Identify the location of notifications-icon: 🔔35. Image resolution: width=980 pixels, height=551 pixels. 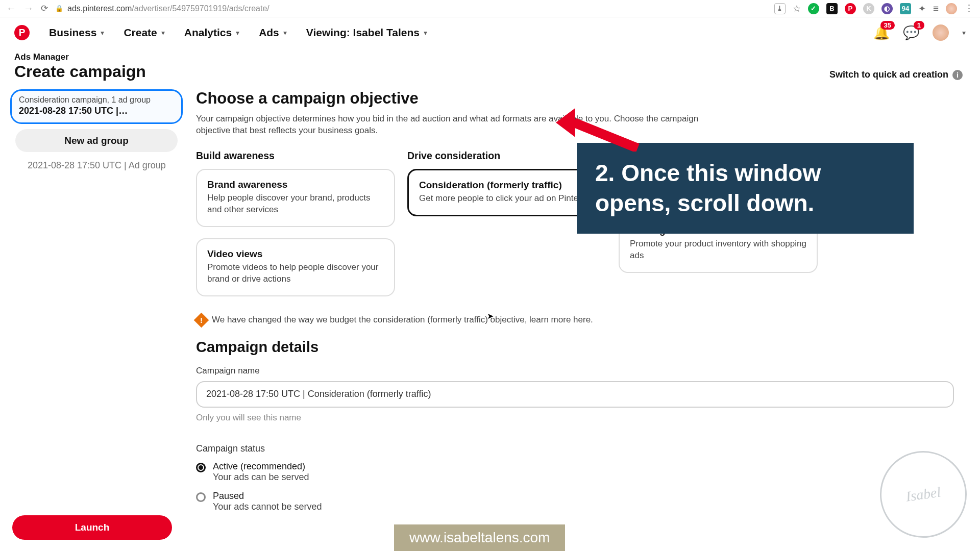
(881, 33).